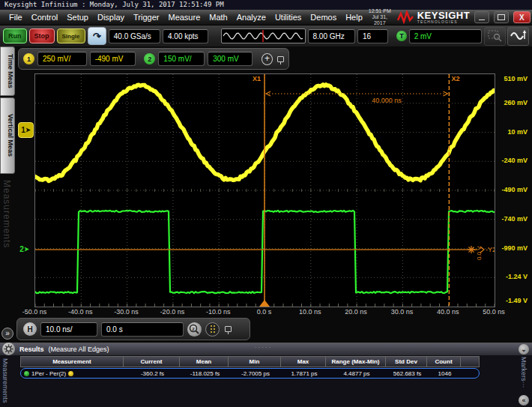  I want to click on zoom-box-icon, so click(495, 36).